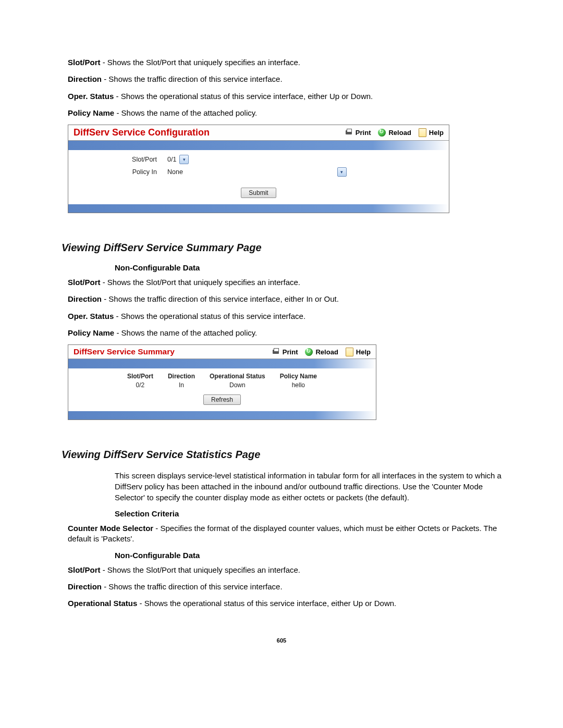 The height and width of the screenshot is (728, 563). What do you see at coordinates (172, 159) in the screenshot?
I see `slot-port-value: 0/1` at bounding box center [172, 159].